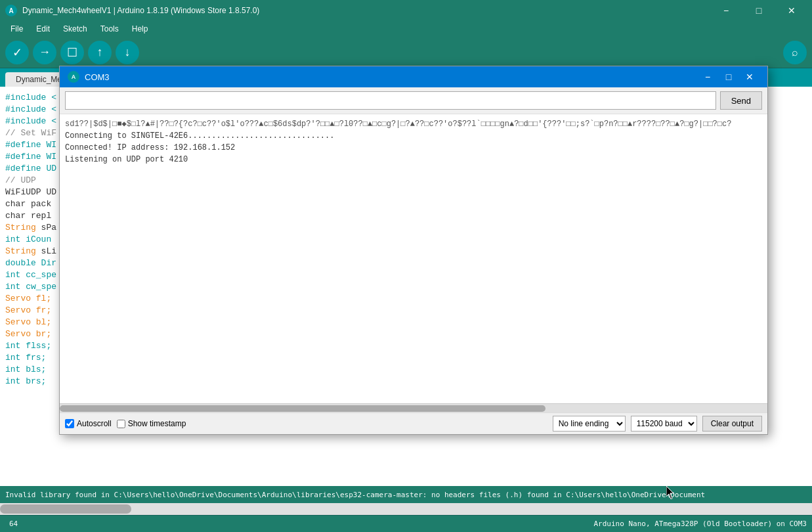  What do you see at coordinates (733, 424) in the screenshot?
I see `clear-output-button: Clear output` at bounding box center [733, 424].